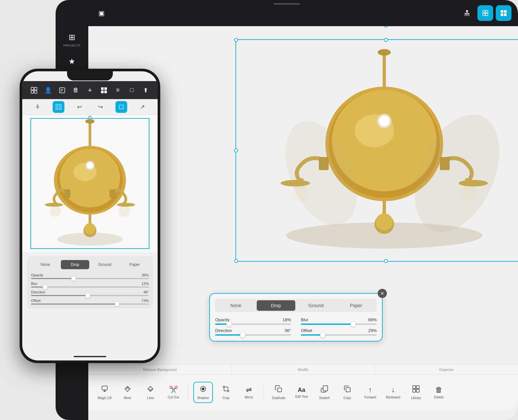  I want to click on iphone-upload-icon: ⬆, so click(146, 90).